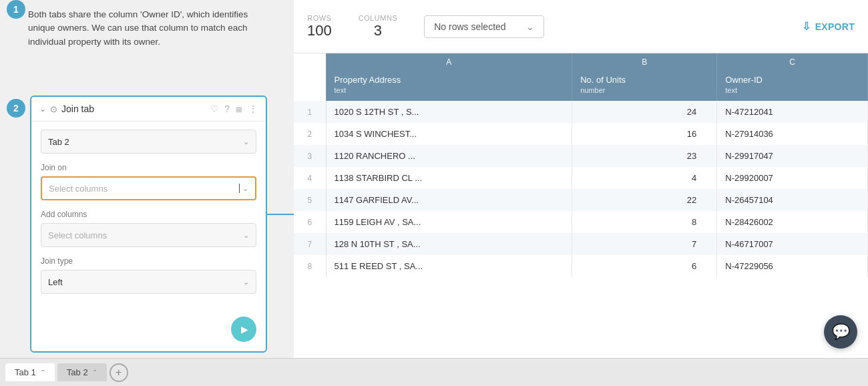 The image size is (868, 386). I want to click on row-address: 1159 LEIGH AV , SA..., so click(449, 222).